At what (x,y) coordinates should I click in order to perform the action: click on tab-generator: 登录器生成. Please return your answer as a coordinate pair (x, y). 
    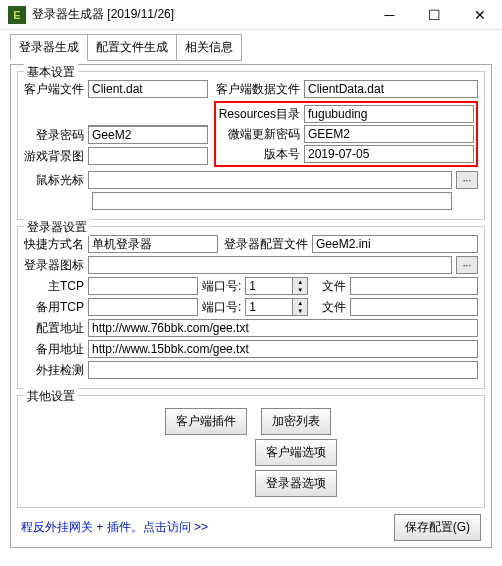
    Looking at the image, I should click on (49, 48).